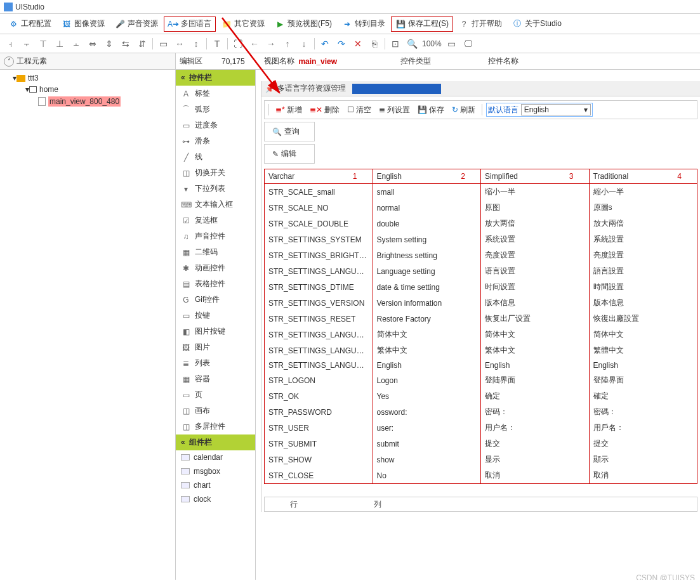 The height and width of the screenshot is (588, 700). Describe the element at coordinates (216, 363) in the screenshot. I see `widget-list: ≣列表` at that location.